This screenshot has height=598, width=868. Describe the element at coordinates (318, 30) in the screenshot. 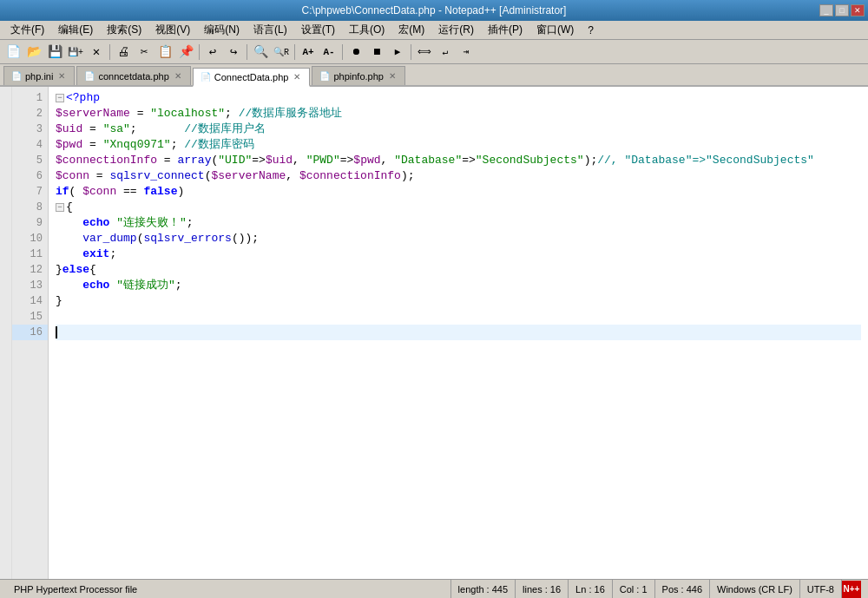

I see `menu-settings: 设置(T)` at that location.